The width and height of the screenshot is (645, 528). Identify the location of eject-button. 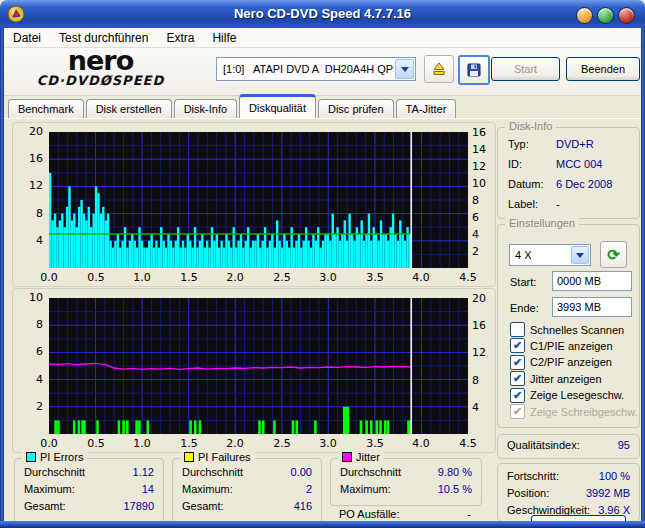
(439, 69).